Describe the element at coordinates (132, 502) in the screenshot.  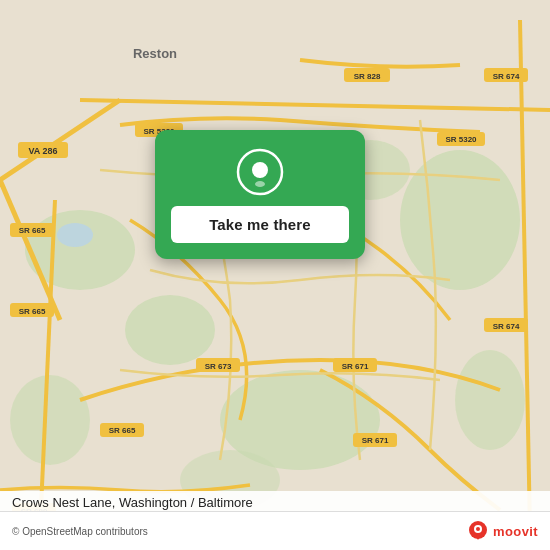
I see `location-text: Crows Nest Lane, Washington / Baltimore` at that location.